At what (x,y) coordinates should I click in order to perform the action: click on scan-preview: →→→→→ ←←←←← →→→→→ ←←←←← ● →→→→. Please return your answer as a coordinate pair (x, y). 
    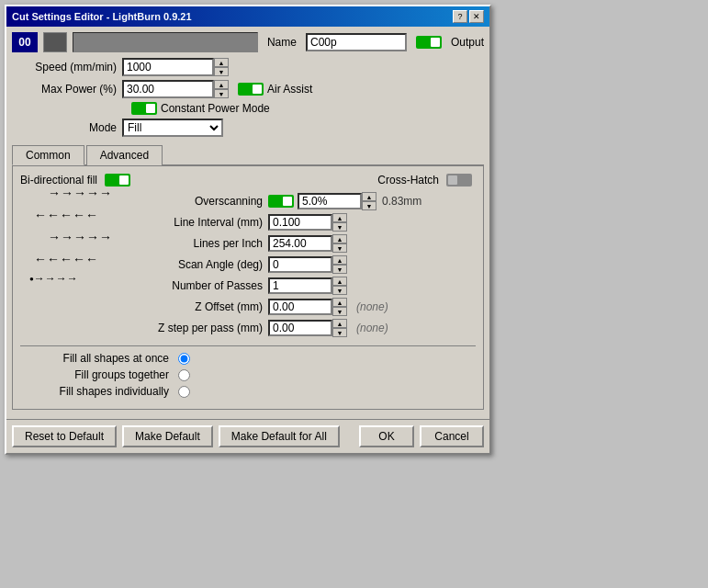
    Looking at the image, I should click on (66, 233).